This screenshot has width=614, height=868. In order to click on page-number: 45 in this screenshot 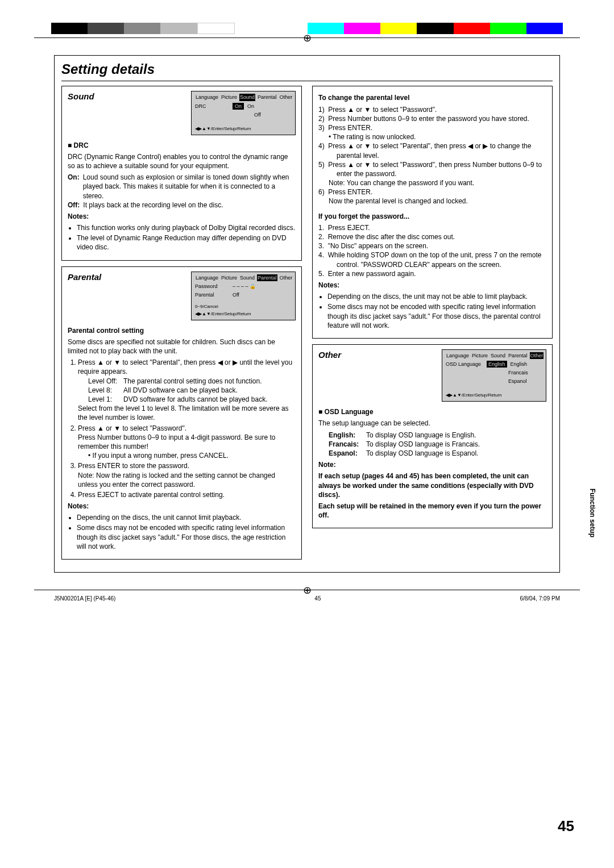, I will do `click(566, 826)`.